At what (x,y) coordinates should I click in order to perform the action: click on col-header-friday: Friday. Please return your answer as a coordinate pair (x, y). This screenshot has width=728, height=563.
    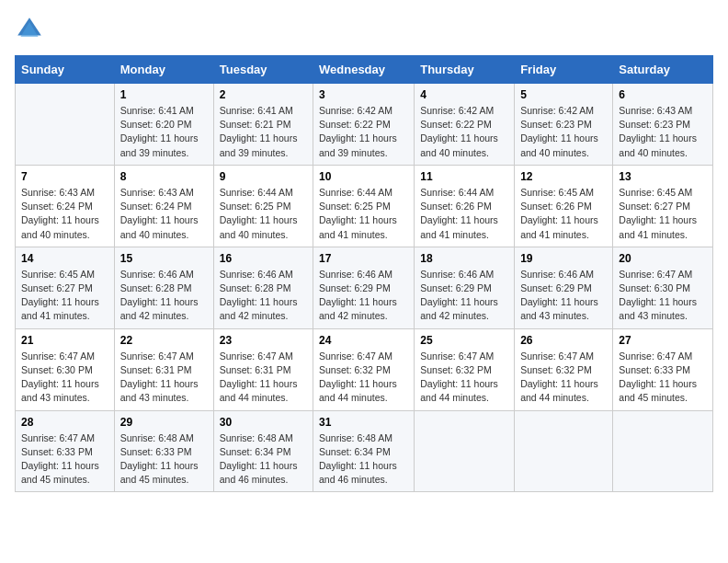
    Looking at the image, I should click on (564, 70).